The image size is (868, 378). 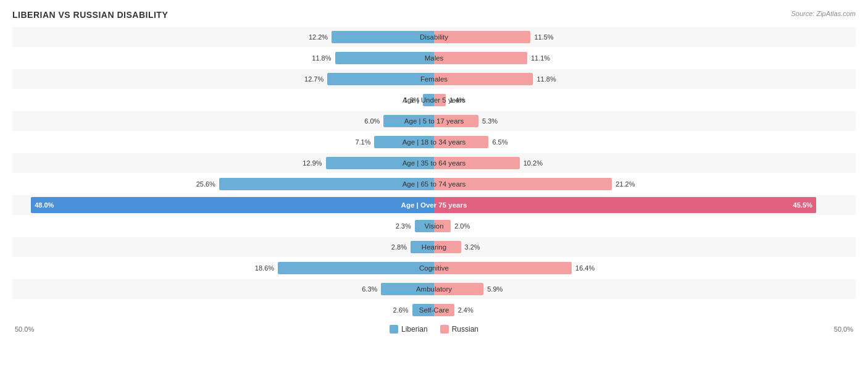 I want to click on bar-row: 6.3%5.9%Ambulatory, so click(x=434, y=289).